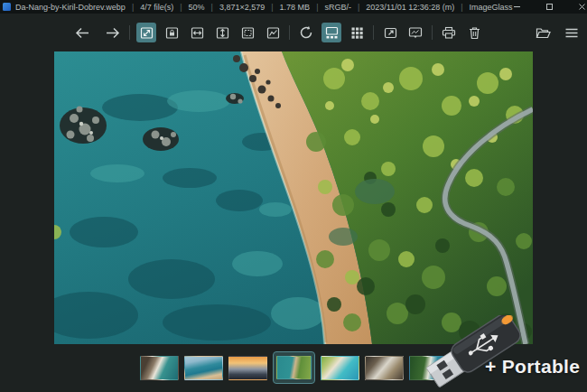 The image size is (587, 392). What do you see at coordinates (390, 33) in the screenshot?
I see `fullscreen-button` at bounding box center [390, 33].